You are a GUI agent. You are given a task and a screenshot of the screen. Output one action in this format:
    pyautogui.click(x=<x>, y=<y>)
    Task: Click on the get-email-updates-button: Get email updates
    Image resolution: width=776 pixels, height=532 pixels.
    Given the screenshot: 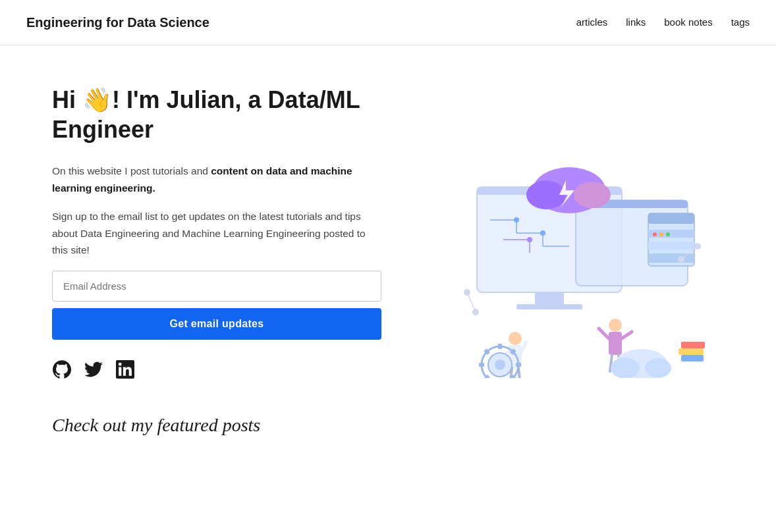 What is the action you would take?
    pyautogui.click(x=217, y=324)
    